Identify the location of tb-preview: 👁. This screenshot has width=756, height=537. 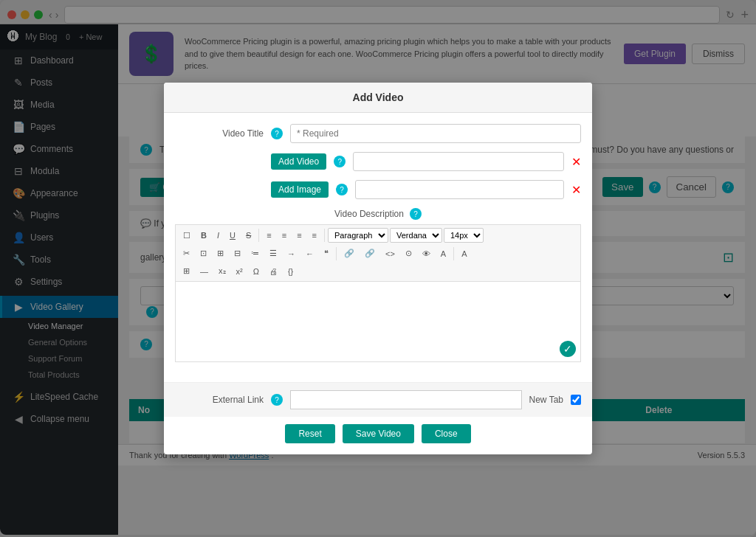
(427, 254).